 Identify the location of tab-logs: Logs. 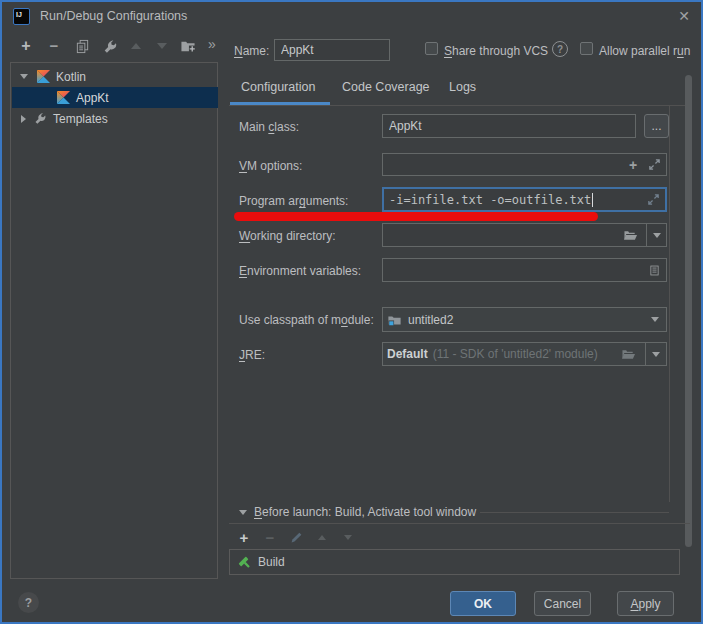
(462, 87).